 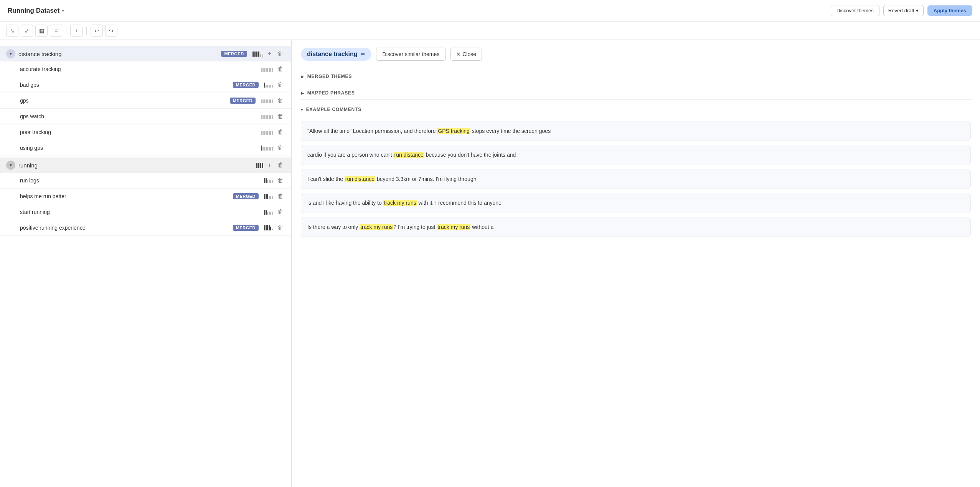 I want to click on highlighted-phrase: track my runs, so click(x=376, y=227).